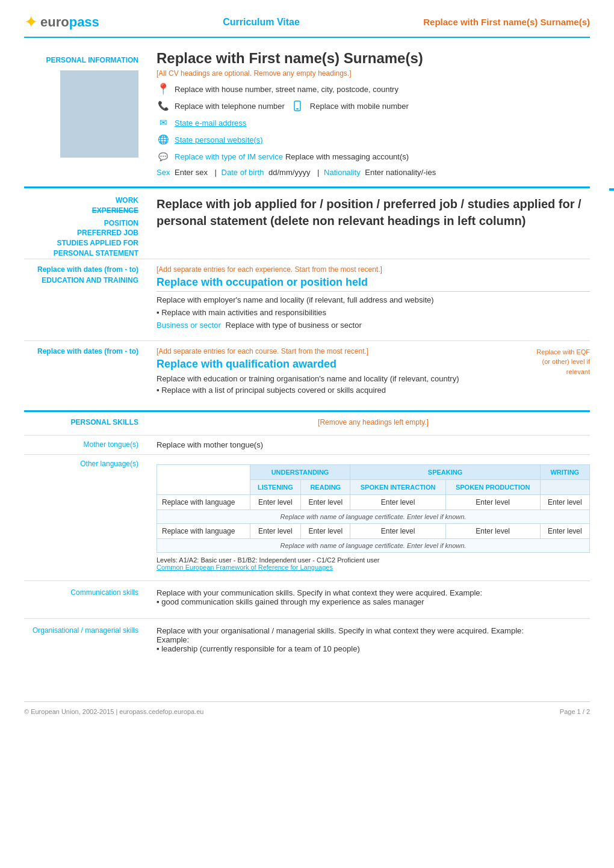  What do you see at coordinates (340, 630) in the screenshot?
I see `org-skills-text: Replace with your organisational / manag…` at bounding box center [340, 630].